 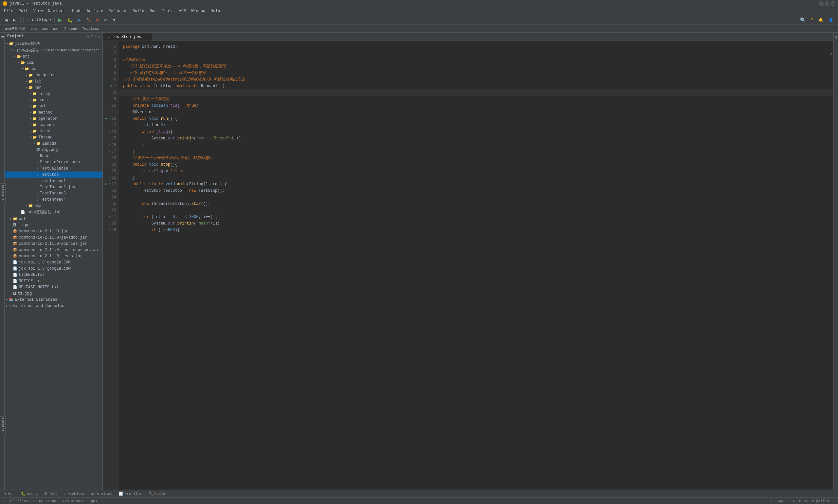 What do you see at coordinates (54, 150) in the screenshot?
I see `tree-img-png: ▸ 🖼 img.png` at bounding box center [54, 150].